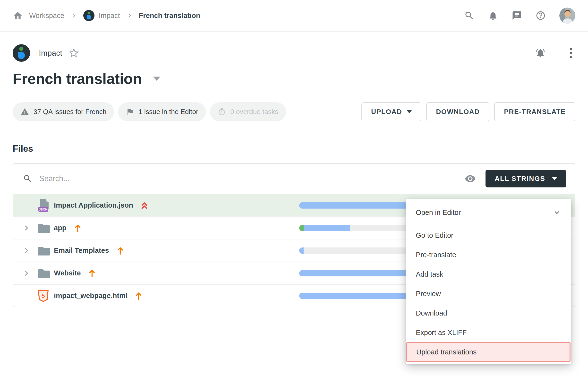 This screenshot has height=387, width=588. What do you see at coordinates (535, 112) in the screenshot?
I see `pre-translate-button: PRE-TRANSLATE` at bounding box center [535, 112].